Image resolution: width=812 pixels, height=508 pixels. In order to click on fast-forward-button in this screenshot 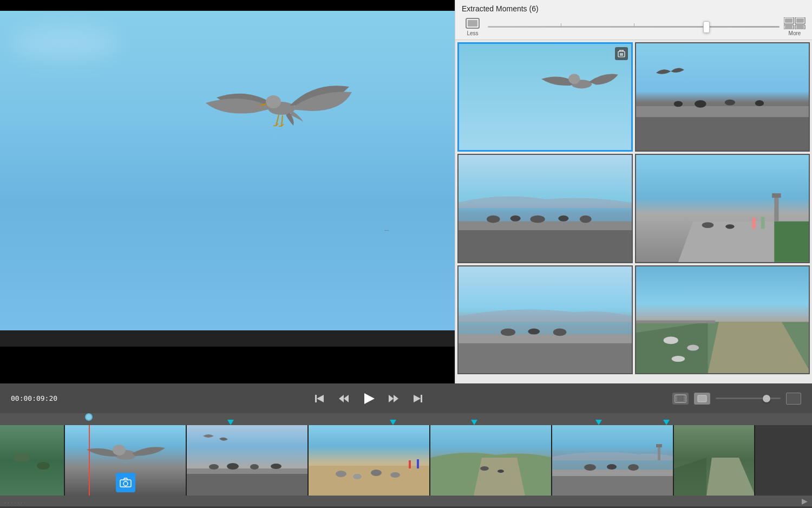, I will do `click(394, 399)`.